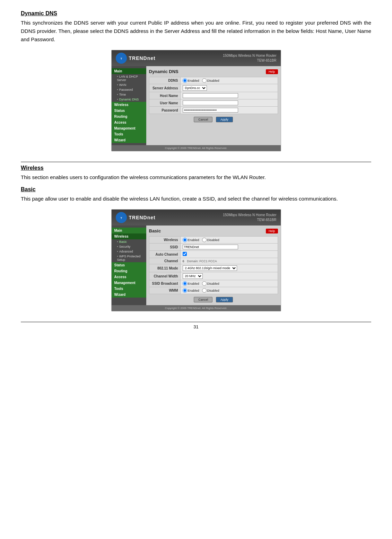 The height and width of the screenshot is (539, 392). I want to click on sidebar-access-title-1: Access, so click(129, 123).